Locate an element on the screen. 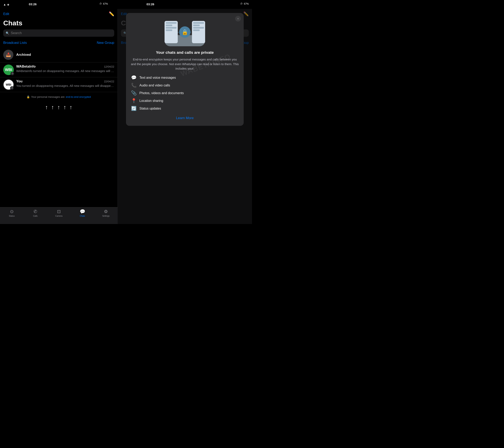 The height and width of the screenshot is (448, 504). calls-icon: 📞 is located at coordinates (134, 85).